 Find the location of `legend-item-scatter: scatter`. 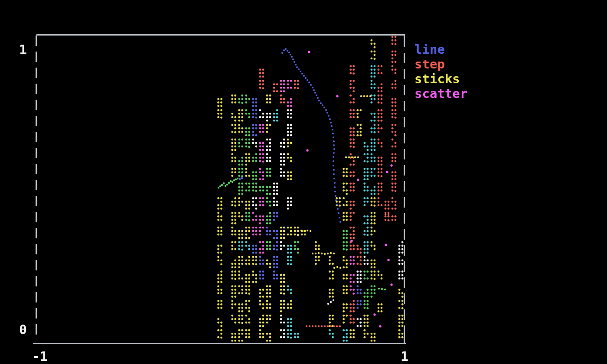

legend-item-scatter: scatter is located at coordinates (441, 94).